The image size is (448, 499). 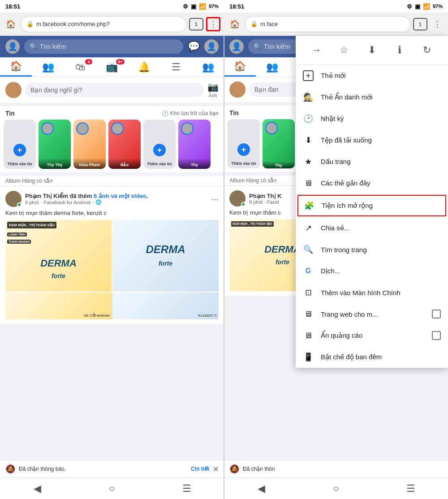 I want to click on share-item: ↗ Chia sẻ..., so click(x=372, y=228).